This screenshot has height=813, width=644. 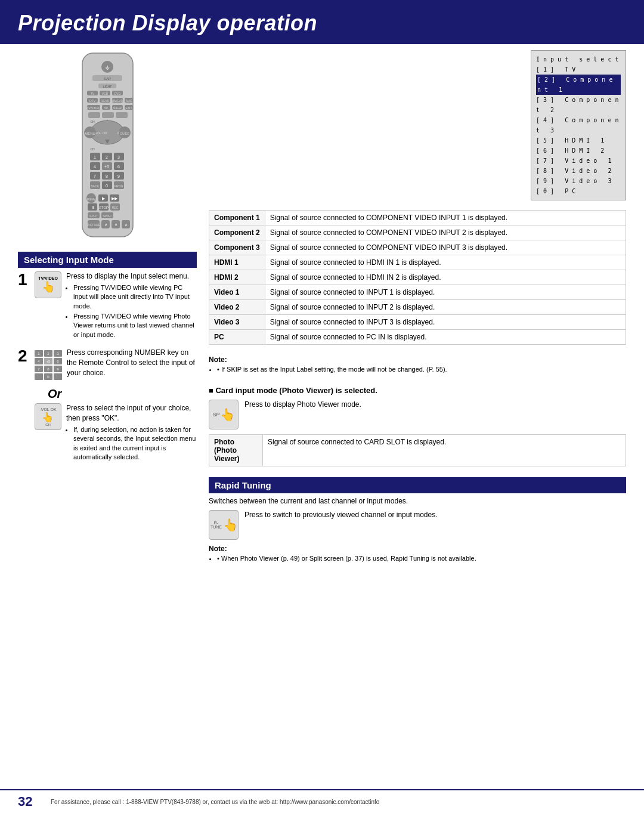 I want to click on rapid-icon: R-TUNE 👆, so click(x=224, y=525).